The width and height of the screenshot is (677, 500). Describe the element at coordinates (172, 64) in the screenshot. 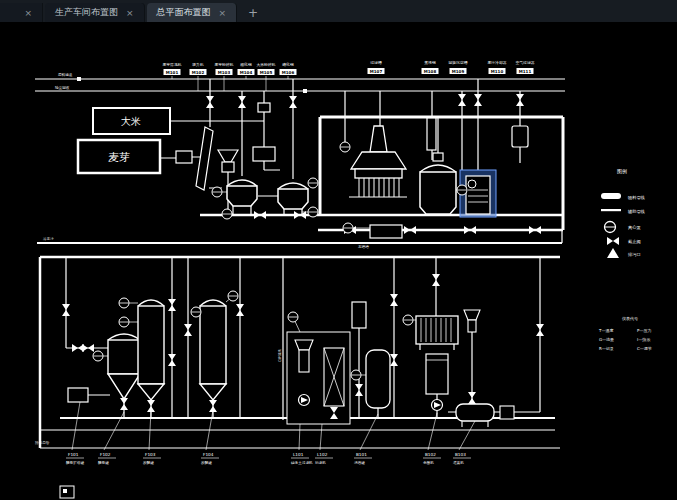

I see `svg-text: 麦芽筛选机` at that location.